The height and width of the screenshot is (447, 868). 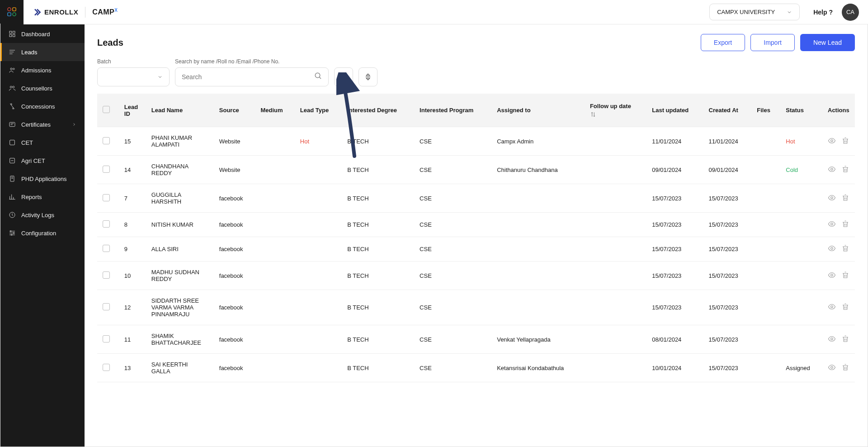 I want to click on sidebar-item-certificates: Certificates, so click(x=42, y=124).